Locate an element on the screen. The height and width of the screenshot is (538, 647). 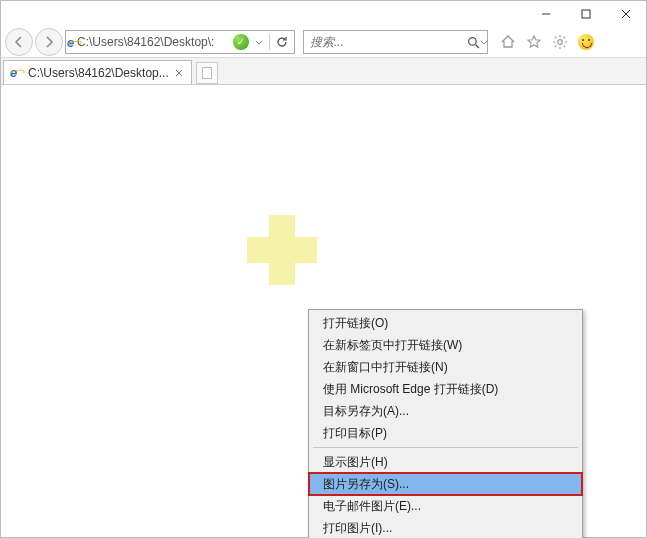
search-icon is located at coordinates (474, 42).